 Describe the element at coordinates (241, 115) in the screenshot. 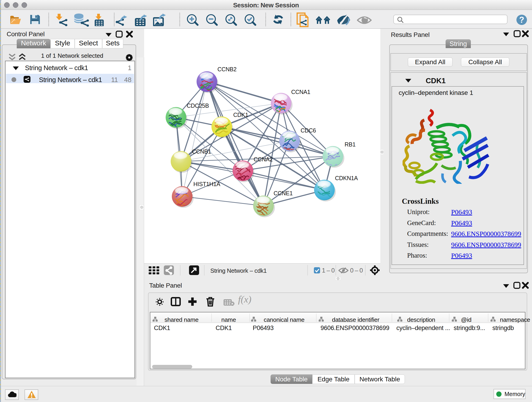

I see `svg-text: CDK1` at that location.